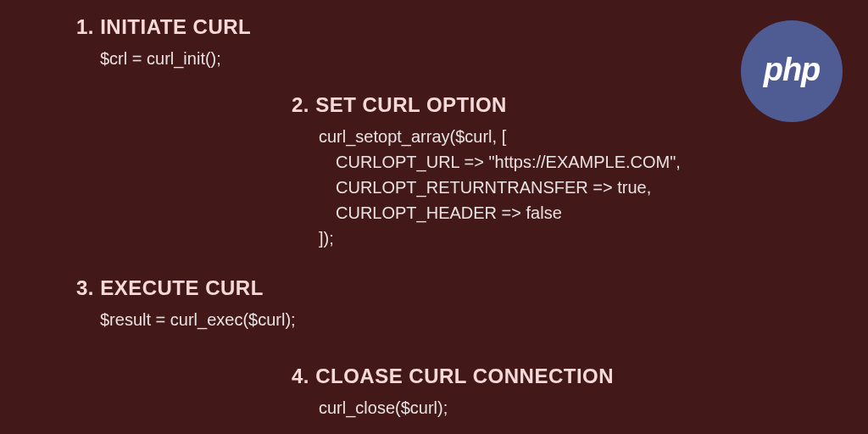  I want to click on code-2-line-1: CURLOPT_URL => "https://EXAMPLE.COM",, so click(500, 162).